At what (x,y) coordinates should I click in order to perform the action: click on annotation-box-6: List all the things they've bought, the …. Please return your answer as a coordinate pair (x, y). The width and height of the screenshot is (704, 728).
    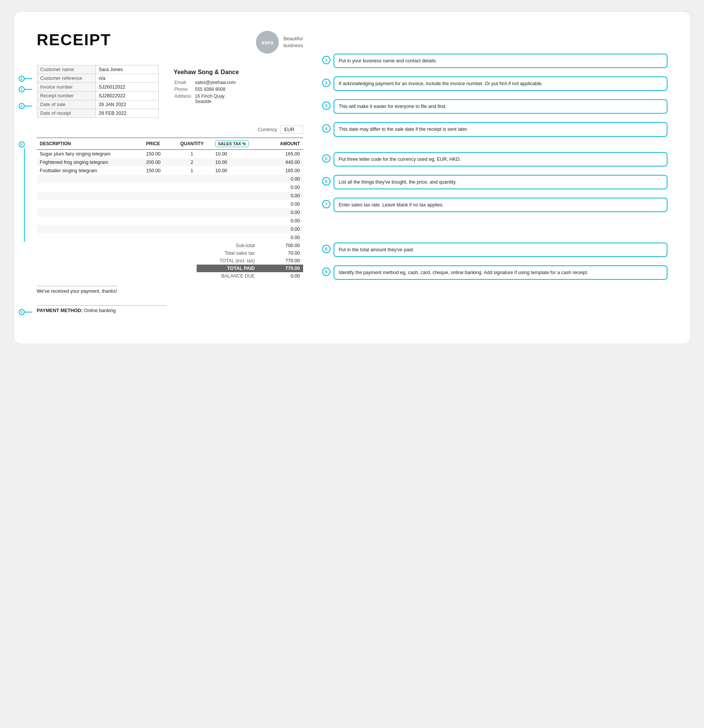
    Looking at the image, I should click on (501, 182).